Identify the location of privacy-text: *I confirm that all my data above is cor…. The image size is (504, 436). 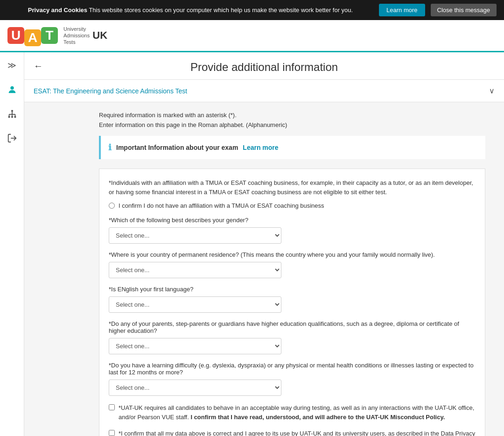
(297, 432).